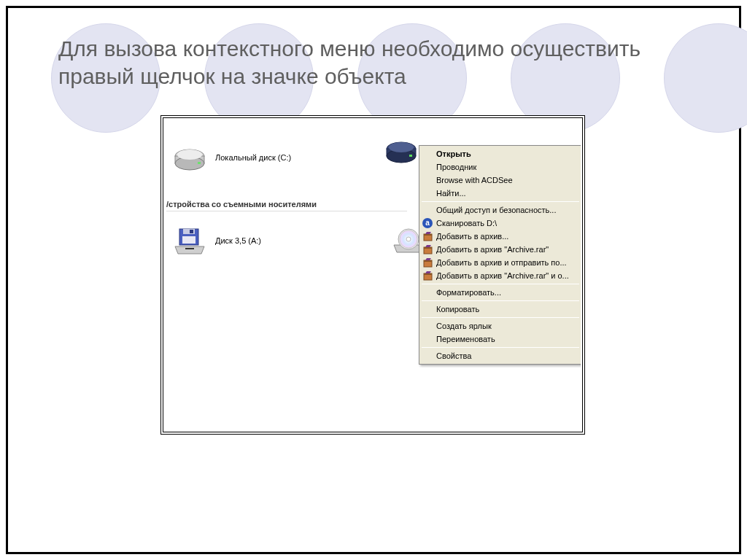 The width and height of the screenshot is (747, 560). What do you see at coordinates (502, 262) in the screenshot?
I see `menu-add-archive-send-label: Добавить в архив и отправить по...` at bounding box center [502, 262].